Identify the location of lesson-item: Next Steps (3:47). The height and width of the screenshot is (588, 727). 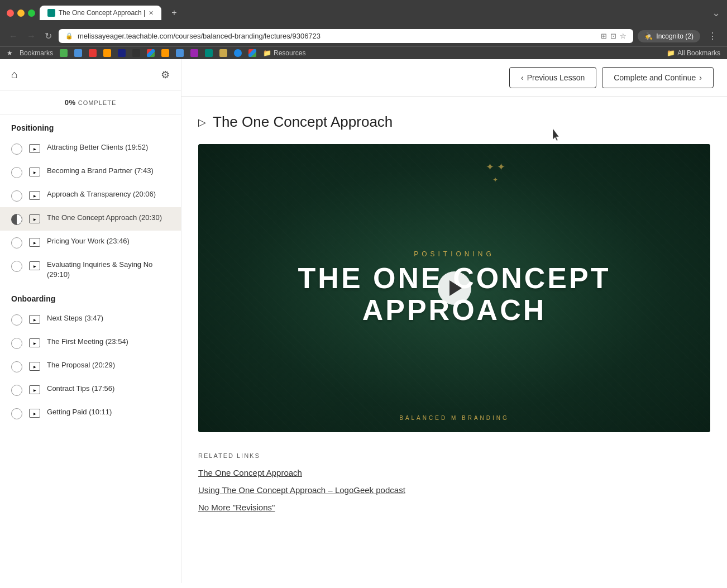
(90, 319).